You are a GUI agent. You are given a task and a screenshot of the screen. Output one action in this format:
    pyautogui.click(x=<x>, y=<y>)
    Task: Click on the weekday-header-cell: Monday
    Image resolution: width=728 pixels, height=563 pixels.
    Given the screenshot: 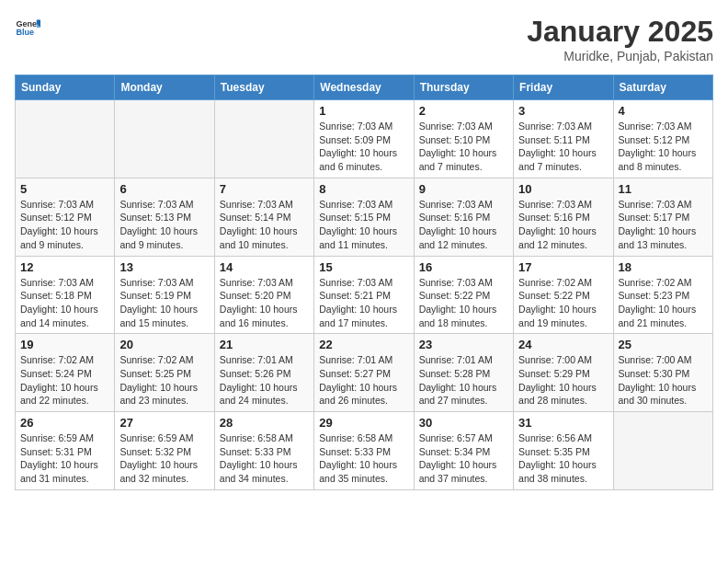 What is the action you would take?
    pyautogui.click(x=165, y=88)
    